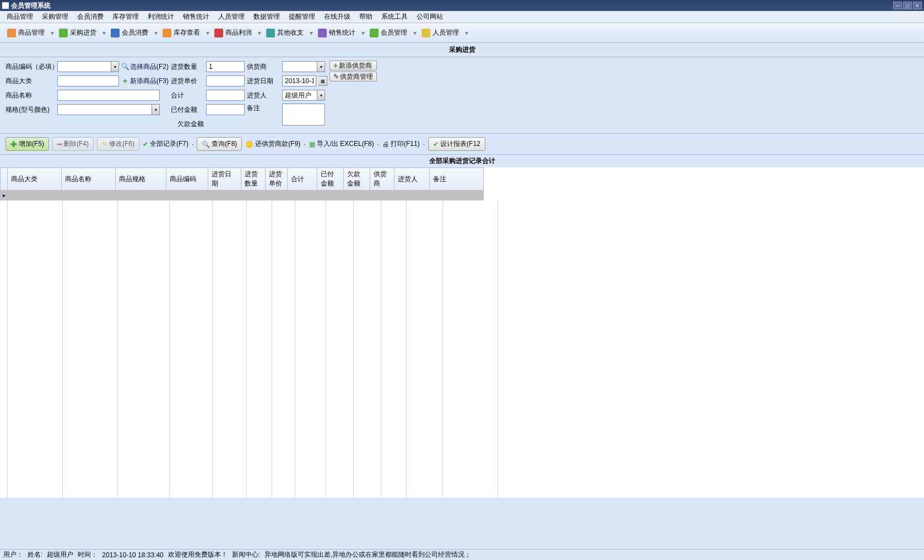 Image resolution: width=924 pixels, height=560 pixels. Describe the element at coordinates (20, 17) in the screenshot. I see `menu-product: 商品管理` at that location.